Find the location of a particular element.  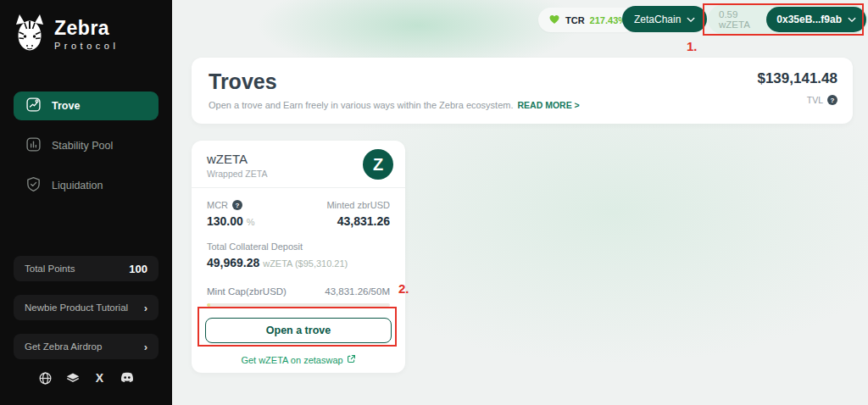

subtitle-text: Open a trove and Earn freely in various … is located at coordinates (361, 105).